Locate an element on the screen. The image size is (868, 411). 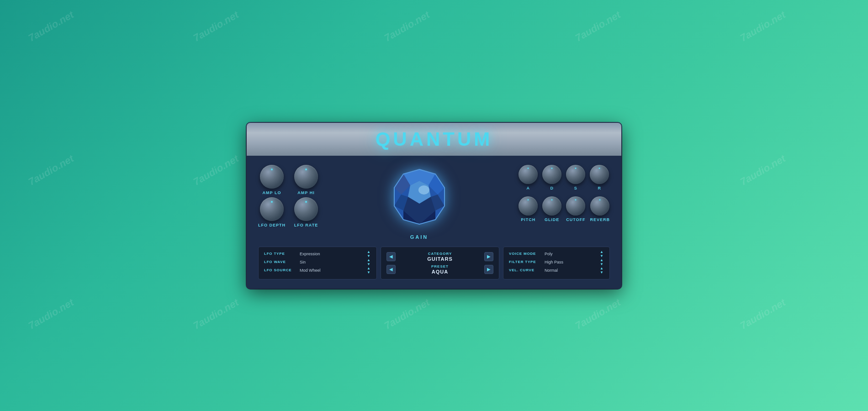
r-knob is located at coordinates (599, 174).